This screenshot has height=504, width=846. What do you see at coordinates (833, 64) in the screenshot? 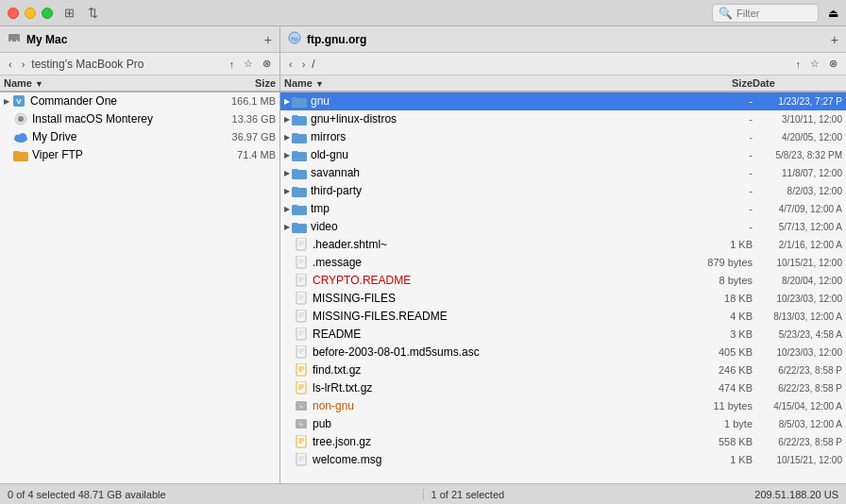
I see `right-settings-btn: ⊗` at bounding box center [833, 64].